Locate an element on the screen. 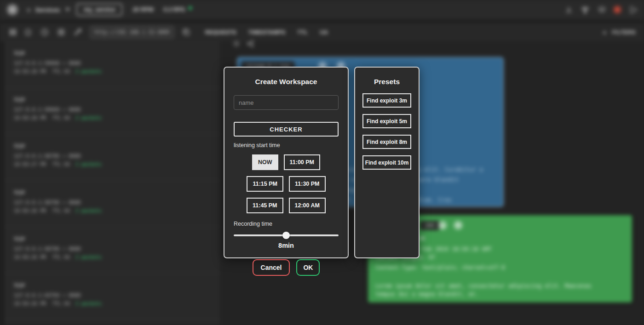 This screenshot has width=644, height=325. preset-find-exploit-10m: Find exploit 10m is located at coordinates (387, 163).